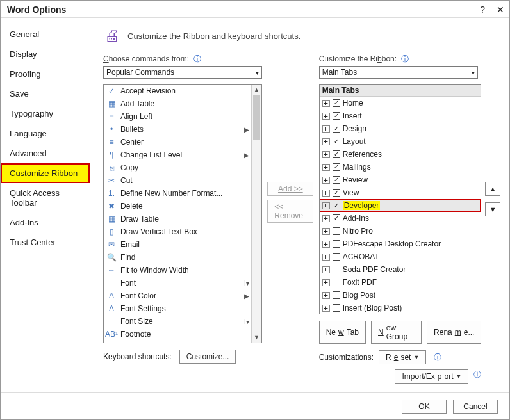 This screenshot has width=510, height=420. Describe the element at coordinates (177, 129) in the screenshot. I see `command-item: • Bullets ▶` at that location.